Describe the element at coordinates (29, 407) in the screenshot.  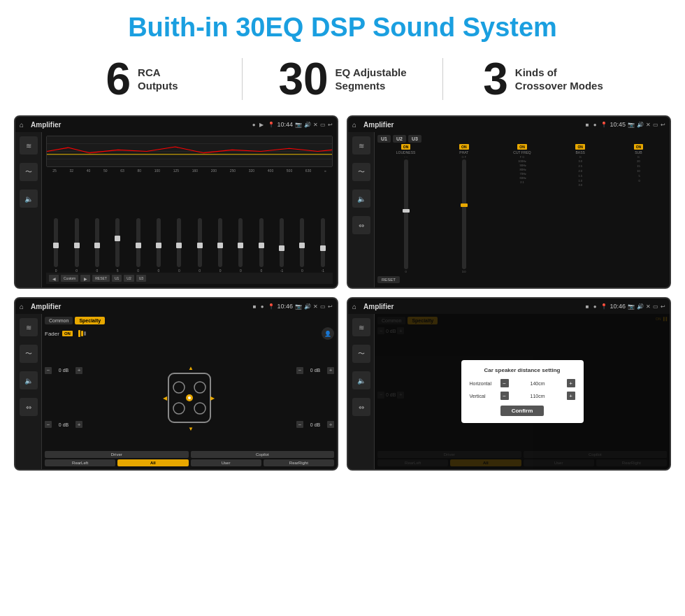
I see `arrows-btn-3: ⇔` at that location.